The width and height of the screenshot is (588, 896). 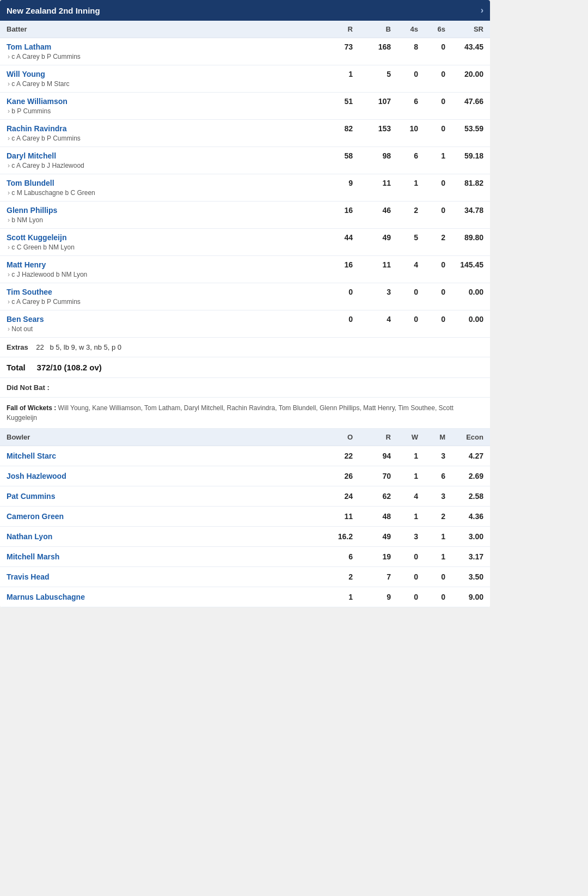 What do you see at coordinates (161, 129) in the screenshot?
I see `batter-name: Rachin Ravindra` at bounding box center [161, 129].